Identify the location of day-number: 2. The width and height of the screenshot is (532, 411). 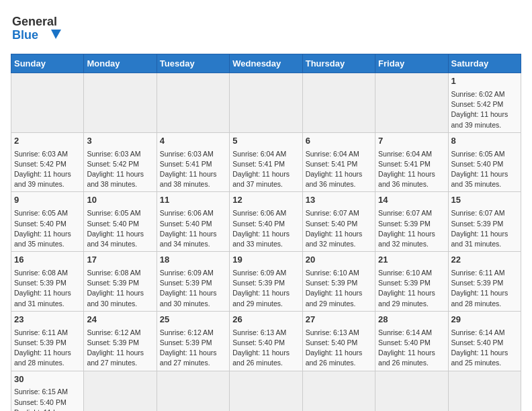
(47, 141).